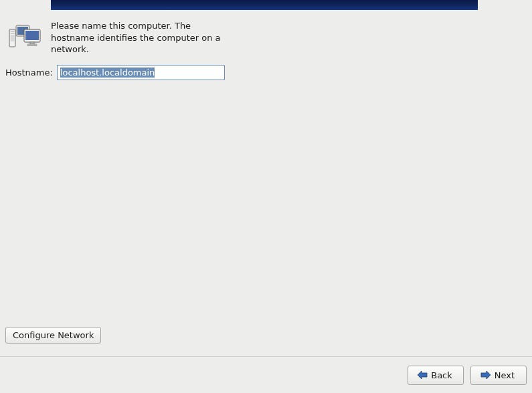 Image resolution: width=532 pixels, height=393 pixels. What do you see at coordinates (266, 374) in the screenshot?
I see `footer-nav: Back Next` at bounding box center [266, 374].